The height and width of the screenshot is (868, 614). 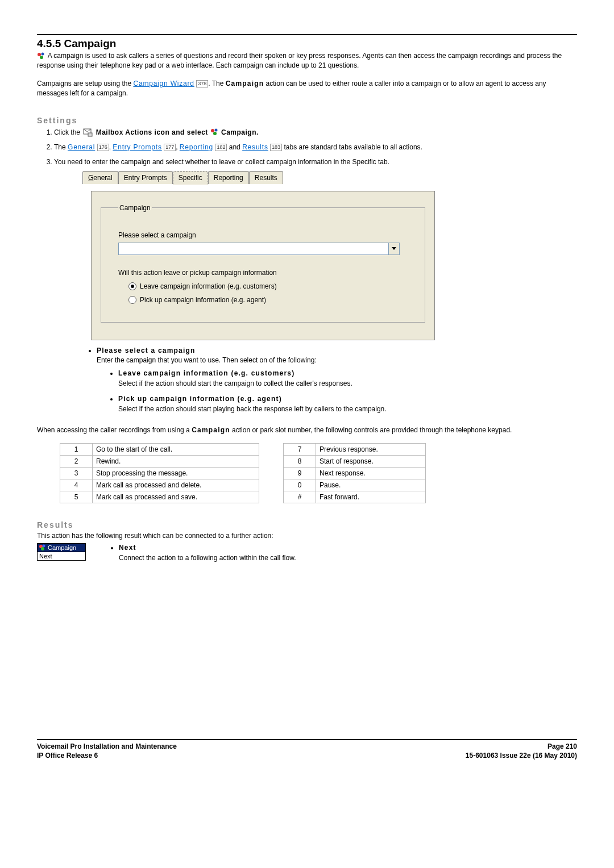 What do you see at coordinates (190, 178) in the screenshot?
I see `tab-specific: Specific` at bounding box center [190, 178].